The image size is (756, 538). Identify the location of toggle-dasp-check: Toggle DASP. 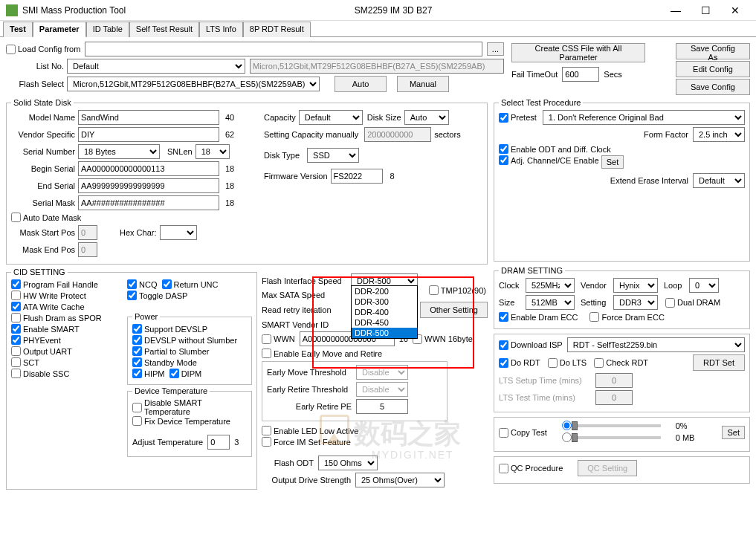
(158, 296).